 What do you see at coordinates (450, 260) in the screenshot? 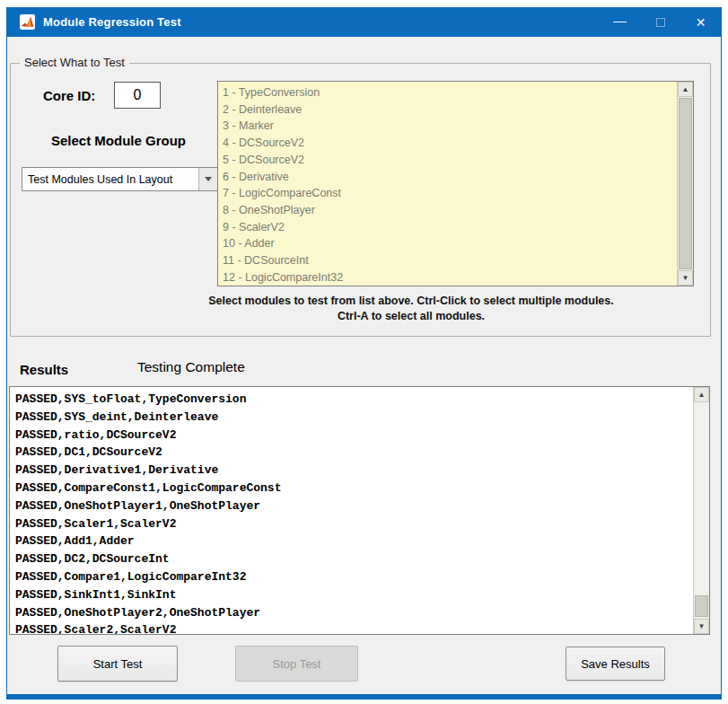
I see `module-list-item: 11 - DCSourceInt` at bounding box center [450, 260].